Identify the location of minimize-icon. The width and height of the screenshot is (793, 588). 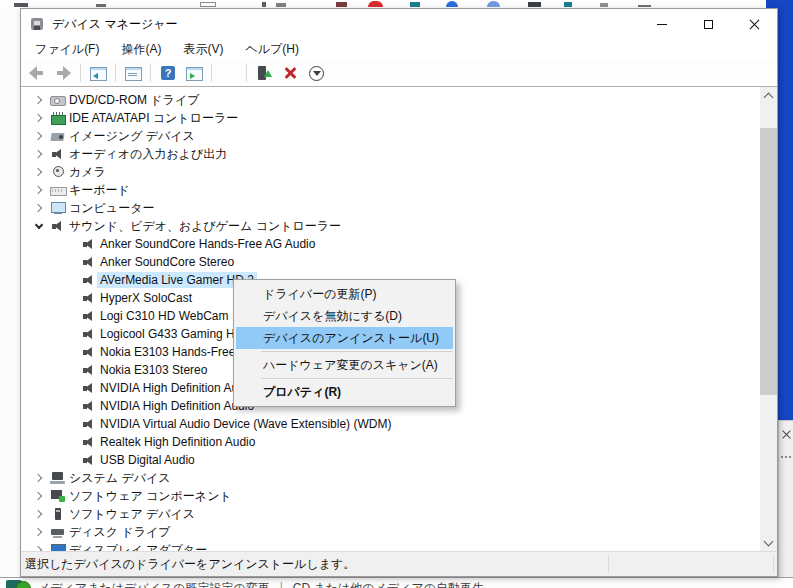
(662, 24).